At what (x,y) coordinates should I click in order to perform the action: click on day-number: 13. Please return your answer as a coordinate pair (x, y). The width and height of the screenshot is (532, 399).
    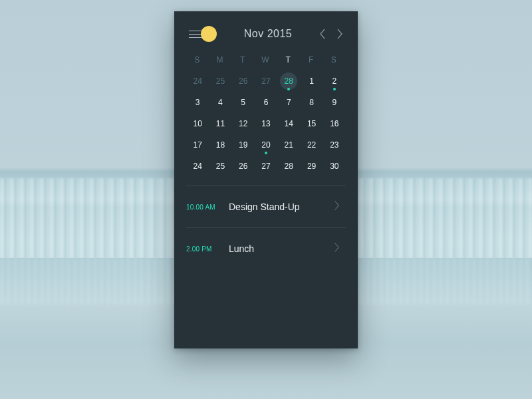
    Looking at the image, I should click on (266, 124).